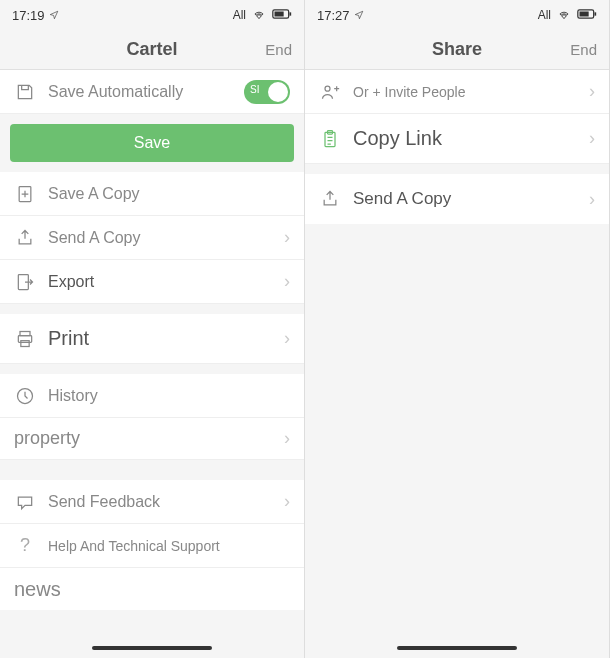 This screenshot has height=658, width=610. What do you see at coordinates (146, 92) in the screenshot?
I see `save-auto-label: Save Automatically` at bounding box center [146, 92].